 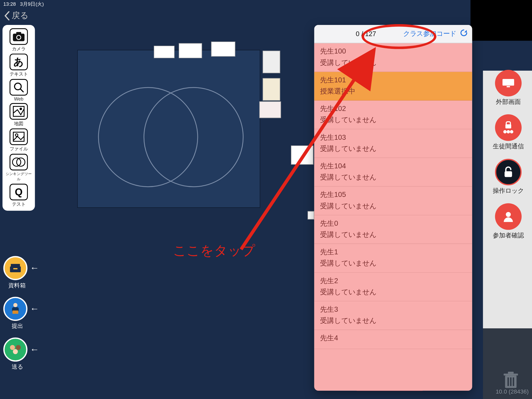 What do you see at coordinates (501, 20) in the screenshot?
I see `redaction-mask` at bounding box center [501, 20].